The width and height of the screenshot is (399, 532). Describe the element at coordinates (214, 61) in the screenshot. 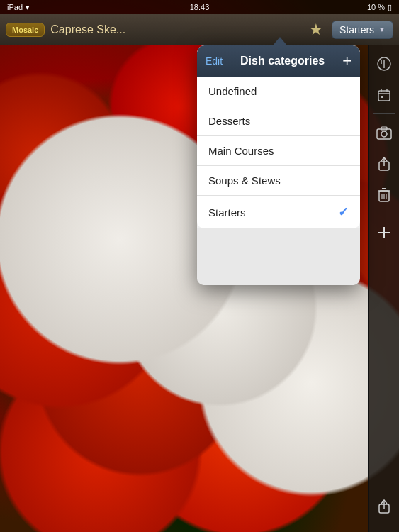

I see `edit-button: Edit` at that location.